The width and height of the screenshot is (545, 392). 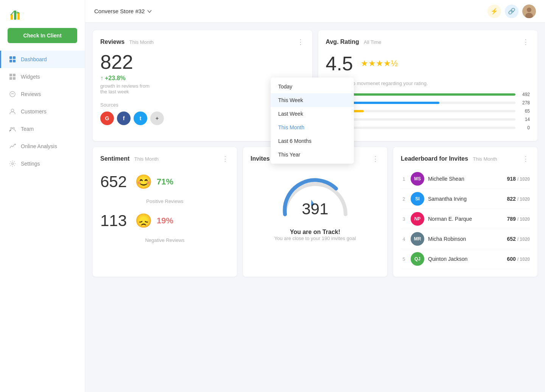 I want to click on gauge-container: 391, so click(x=315, y=197).